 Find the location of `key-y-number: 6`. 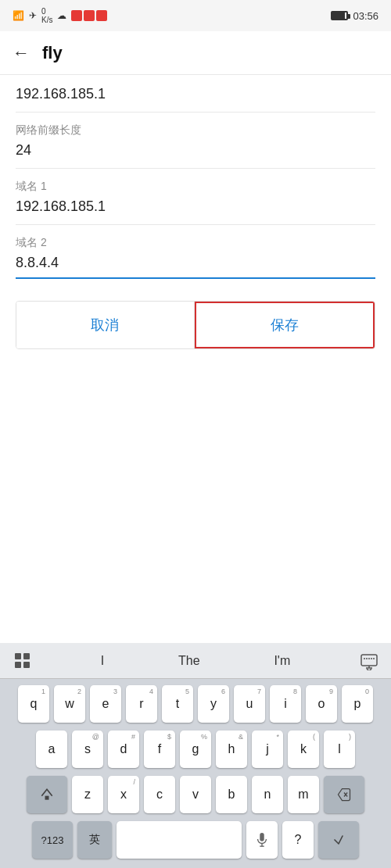

key-y-number: 6 is located at coordinates (224, 691).